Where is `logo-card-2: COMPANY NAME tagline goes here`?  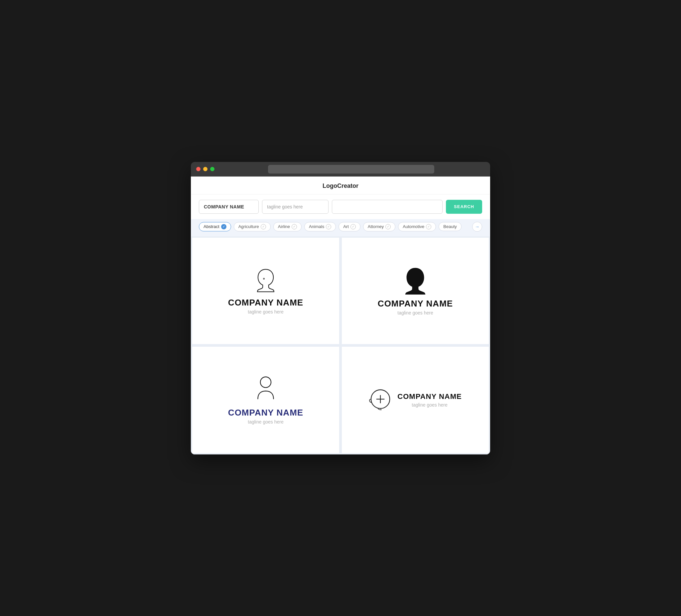 logo-card-2: COMPANY NAME tagline goes here is located at coordinates (415, 291).